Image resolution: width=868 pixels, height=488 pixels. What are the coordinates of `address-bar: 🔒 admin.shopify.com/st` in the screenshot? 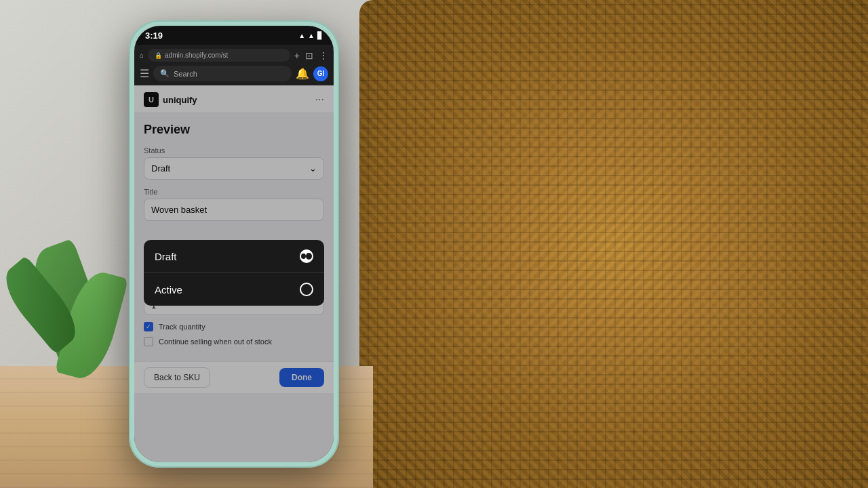 It's located at (219, 56).